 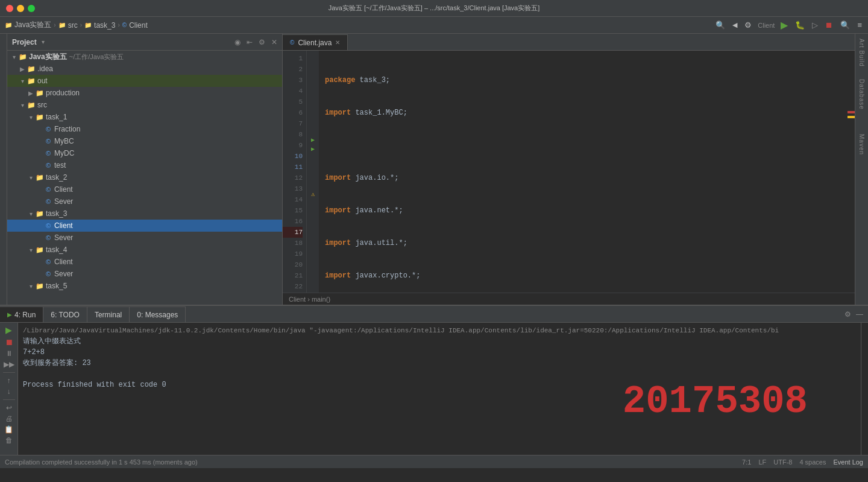 What do you see at coordinates (145, 177) in the screenshot?
I see `tree-item-task2: ▾ 📁 task_2` at bounding box center [145, 177].